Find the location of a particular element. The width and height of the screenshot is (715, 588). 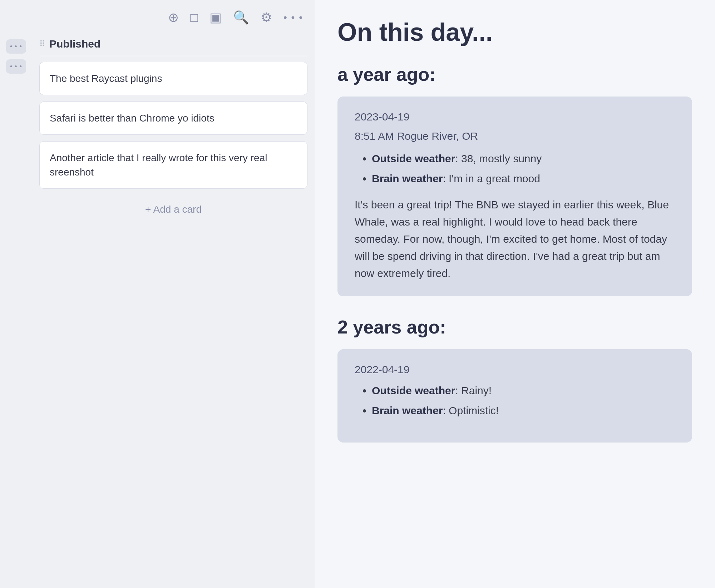

section-header: ⠿ Published is located at coordinates (173, 44).